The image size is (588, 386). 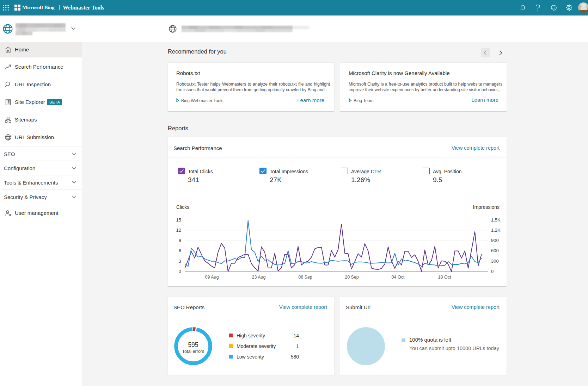 What do you see at coordinates (305, 277) in the screenshot?
I see `svg-text: 06 Sep` at bounding box center [305, 277].